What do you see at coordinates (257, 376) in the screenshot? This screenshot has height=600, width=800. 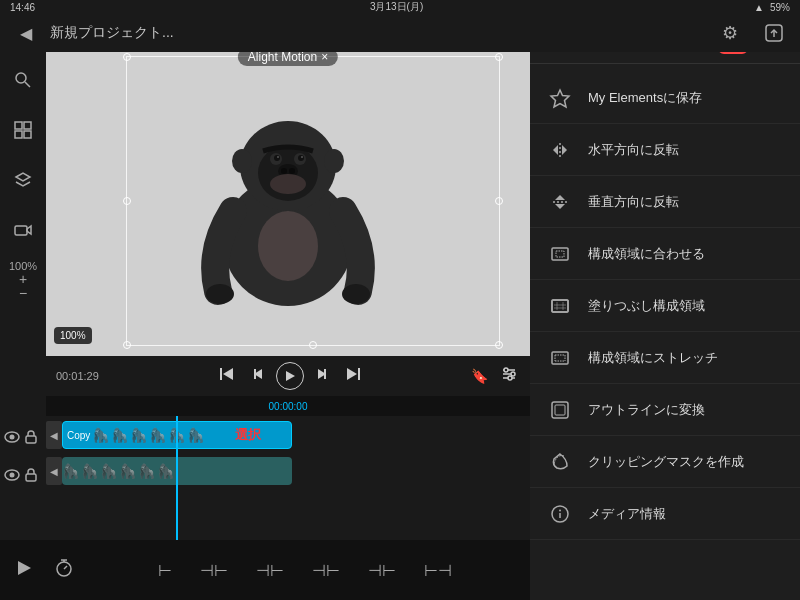 I see `skip-back-button` at bounding box center [257, 376].